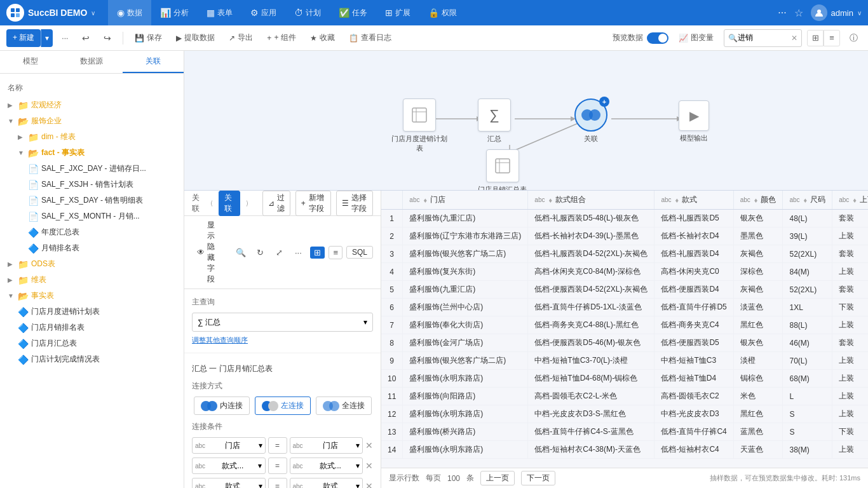 This screenshot has height=488, width=868. What do you see at coordinates (419, 115) in the screenshot?
I see `store-plan-node-box` at bounding box center [419, 115].